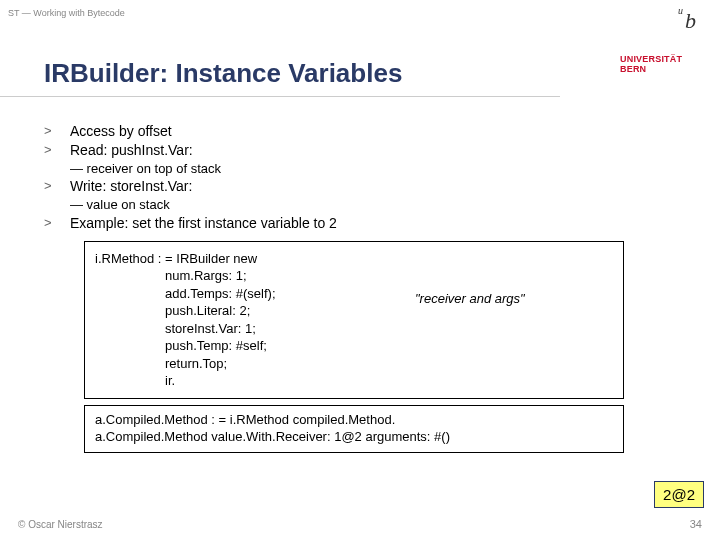 The width and height of the screenshot is (720, 540). What do you see at coordinates (354, 186) in the screenshot?
I see `bullet-row: > Write: storeInst.Var:` at bounding box center [354, 186].